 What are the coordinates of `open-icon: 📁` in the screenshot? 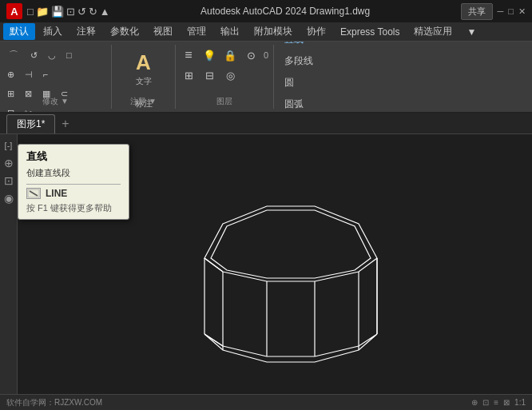 It's located at (42, 11).